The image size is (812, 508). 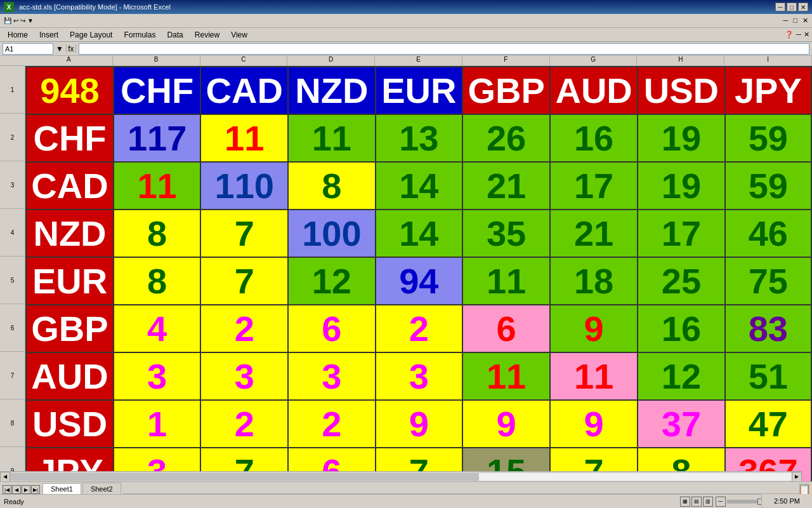 I want to click on cell-GBP-JPY: 83, so click(x=768, y=329).